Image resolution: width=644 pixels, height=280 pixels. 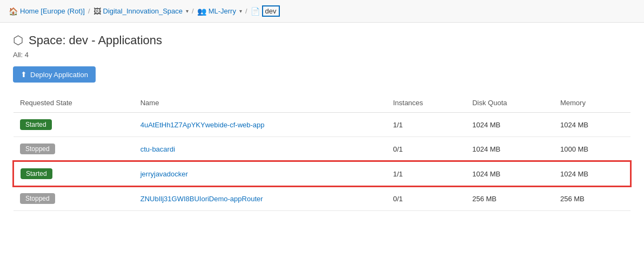 I want to click on sep-1: /, so click(x=89, y=11).